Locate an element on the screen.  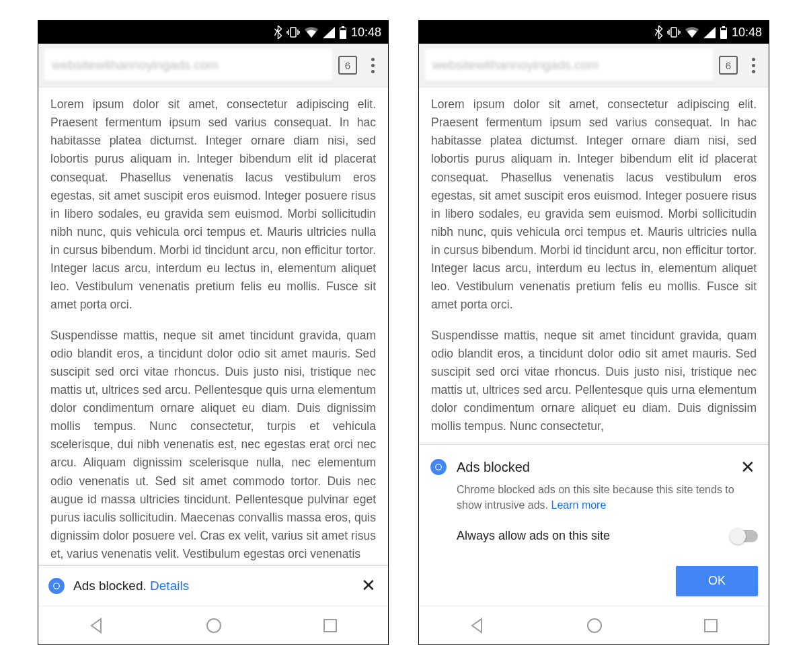
always-allow-toggle-row: Always allow ads on this site is located at coordinates (607, 536).